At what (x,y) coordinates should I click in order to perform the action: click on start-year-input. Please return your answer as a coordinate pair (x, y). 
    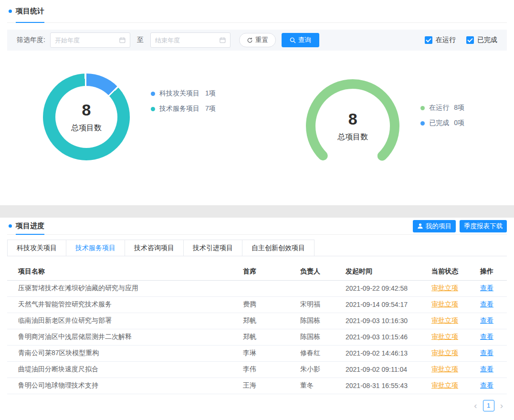
    Looking at the image, I should click on (90, 40).